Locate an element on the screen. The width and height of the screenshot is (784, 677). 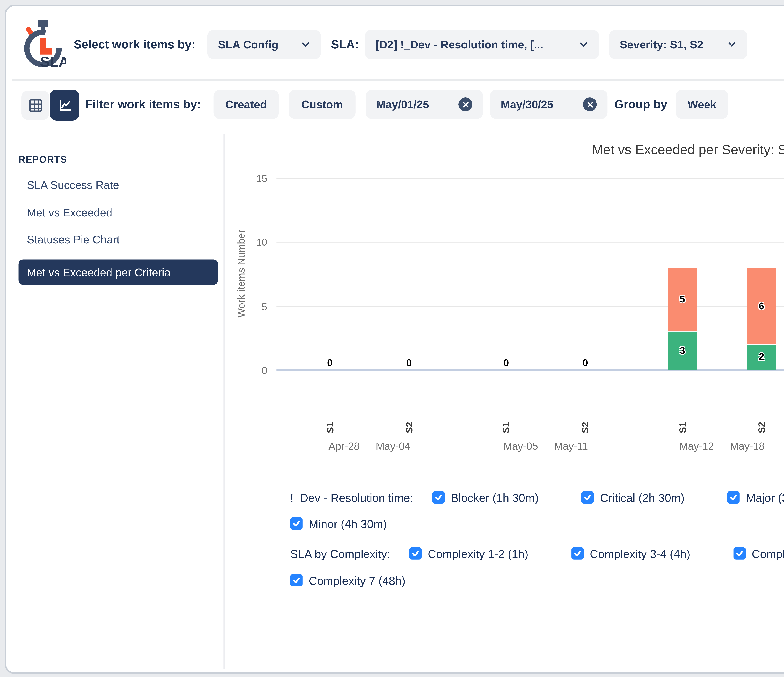
filter-row-4: Complexity 7 (48h) is located at coordinates (348, 580).